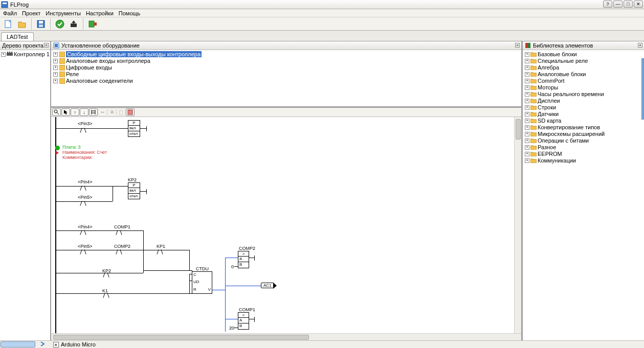  I want to click on dtool-zoom, so click(56, 112).